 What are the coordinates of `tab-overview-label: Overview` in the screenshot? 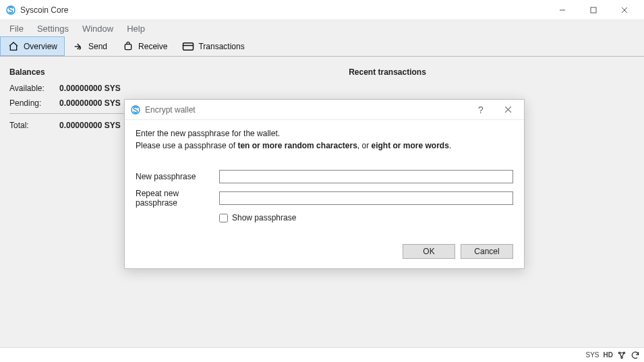 It's located at (40, 47).